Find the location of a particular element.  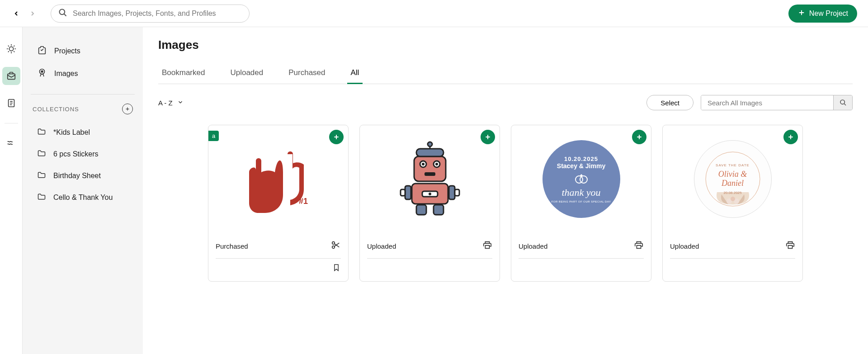

sidebar-item-label: Images is located at coordinates (66, 74).